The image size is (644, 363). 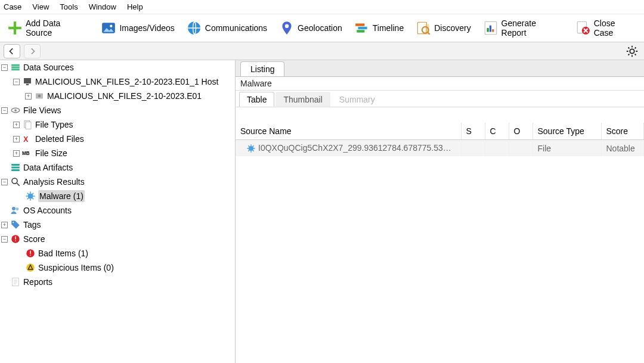 What do you see at coordinates (303, 99) in the screenshot?
I see `tab-thumbnail: Thumbnail` at bounding box center [303, 99].